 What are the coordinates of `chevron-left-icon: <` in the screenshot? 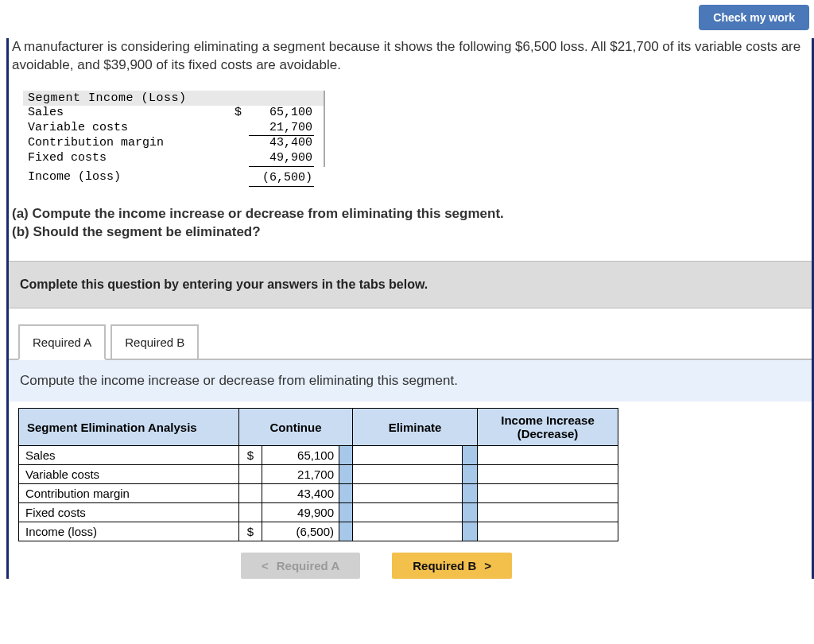 It's located at (266, 566).